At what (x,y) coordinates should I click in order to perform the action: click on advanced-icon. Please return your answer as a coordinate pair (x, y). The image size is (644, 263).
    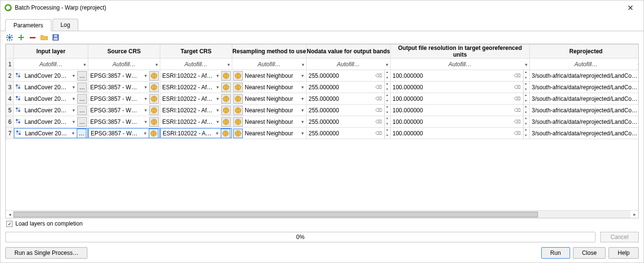
    Looking at the image, I should click on (10, 37).